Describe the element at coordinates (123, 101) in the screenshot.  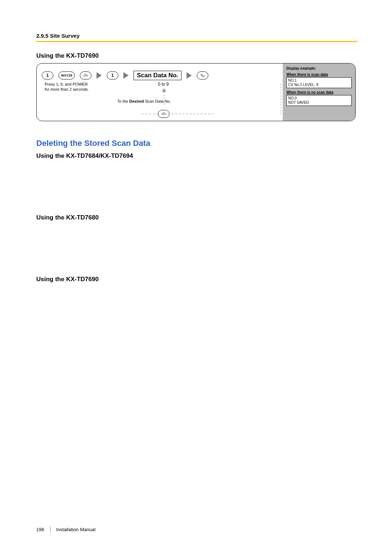
I see `desired-prefix: To the` at that location.